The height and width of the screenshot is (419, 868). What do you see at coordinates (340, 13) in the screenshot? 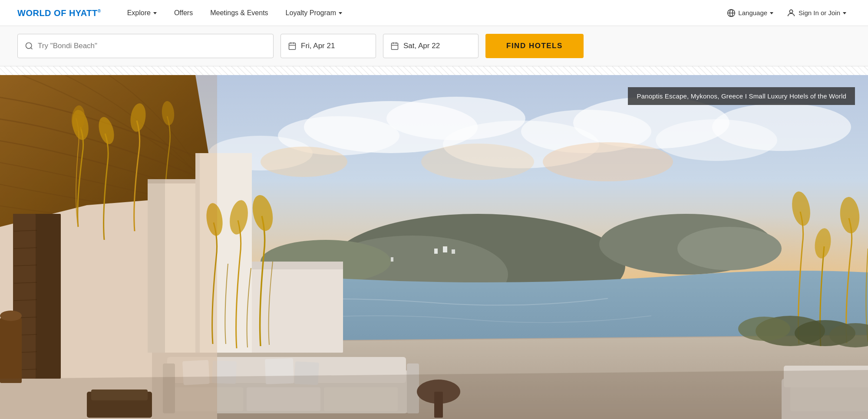
I see `loyalty-chevron-icon` at bounding box center [340, 13].